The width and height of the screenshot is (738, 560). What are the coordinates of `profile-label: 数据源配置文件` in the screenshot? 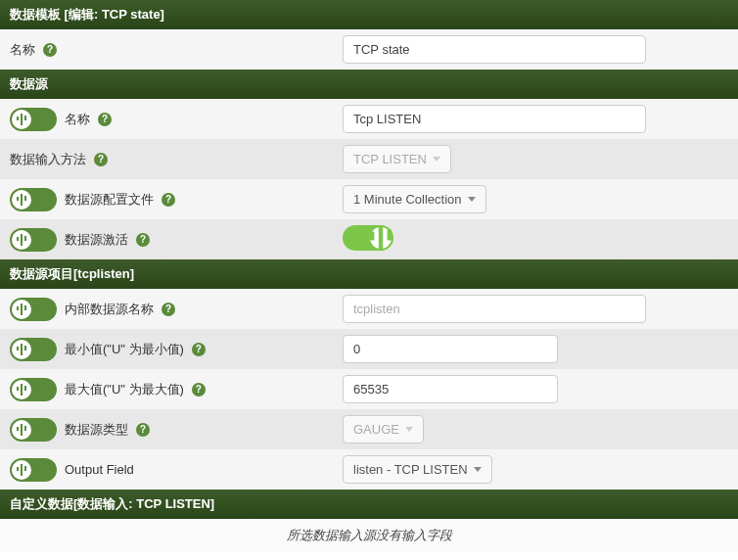 It's located at (110, 200).